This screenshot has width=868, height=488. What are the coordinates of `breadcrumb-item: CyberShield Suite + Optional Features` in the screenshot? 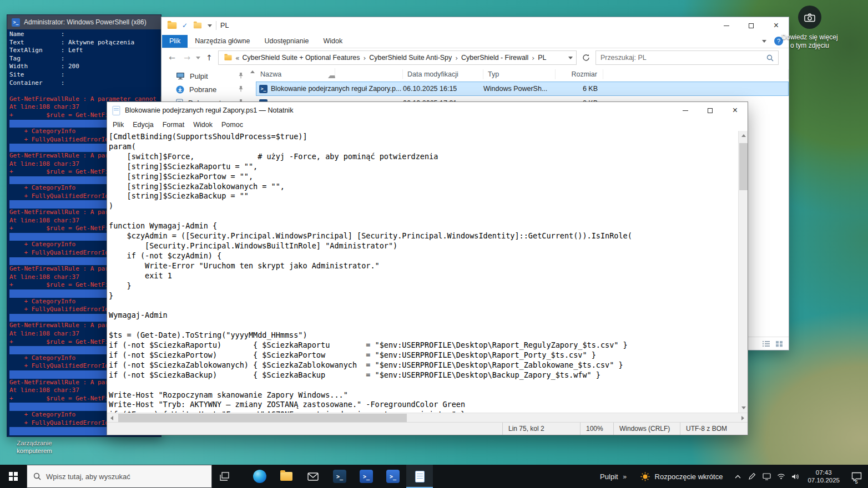 It's located at (301, 58).